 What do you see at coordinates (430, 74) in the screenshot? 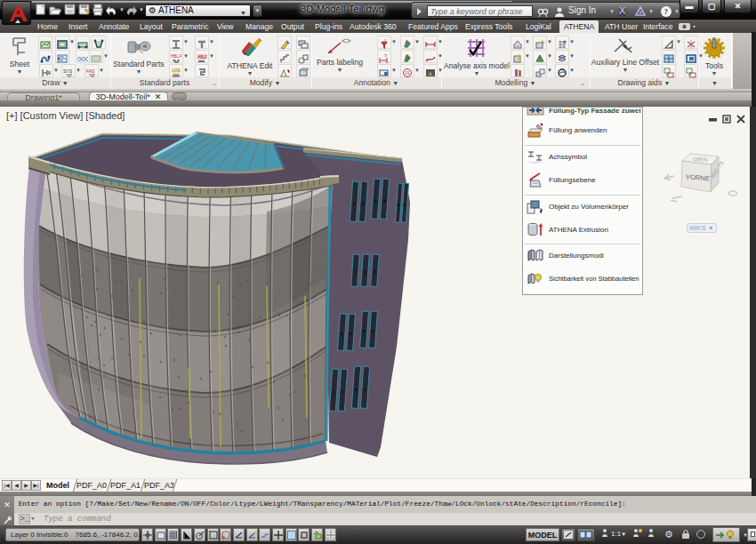
I see `svg-text: A` at bounding box center [430, 74].